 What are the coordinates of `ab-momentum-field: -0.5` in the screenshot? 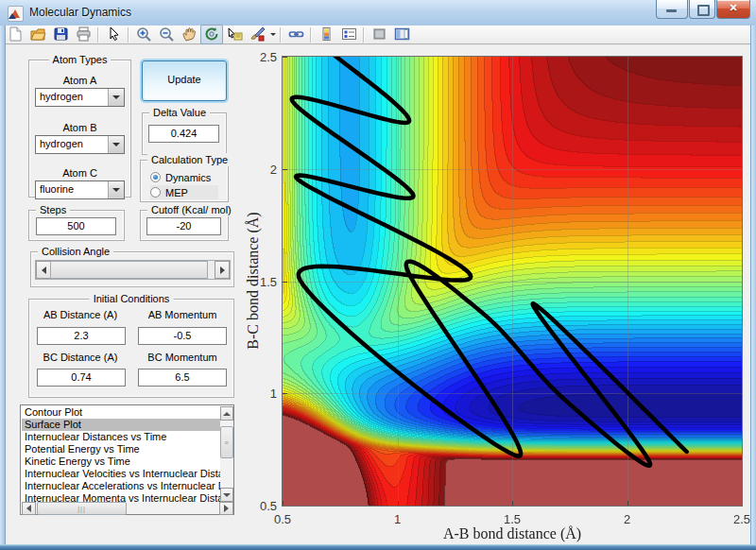 It's located at (182, 336).